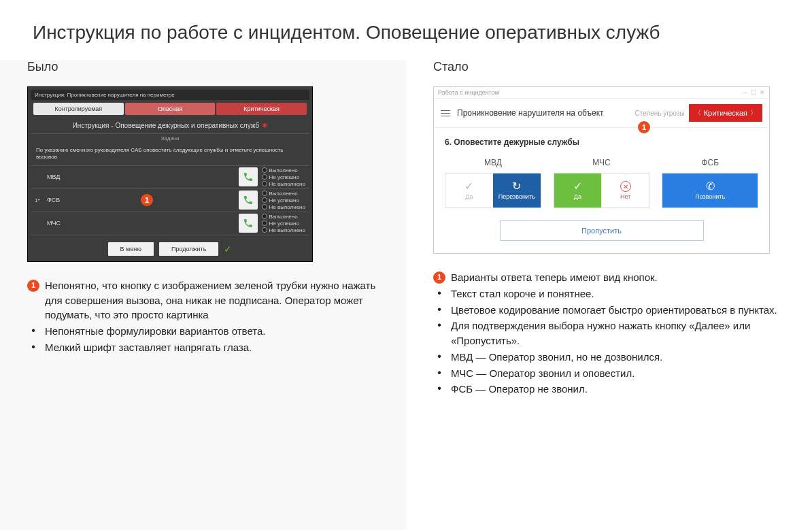  Describe the element at coordinates (660, 113) in the screenshot. I see `threat-label: Степень угрозы` at that location.